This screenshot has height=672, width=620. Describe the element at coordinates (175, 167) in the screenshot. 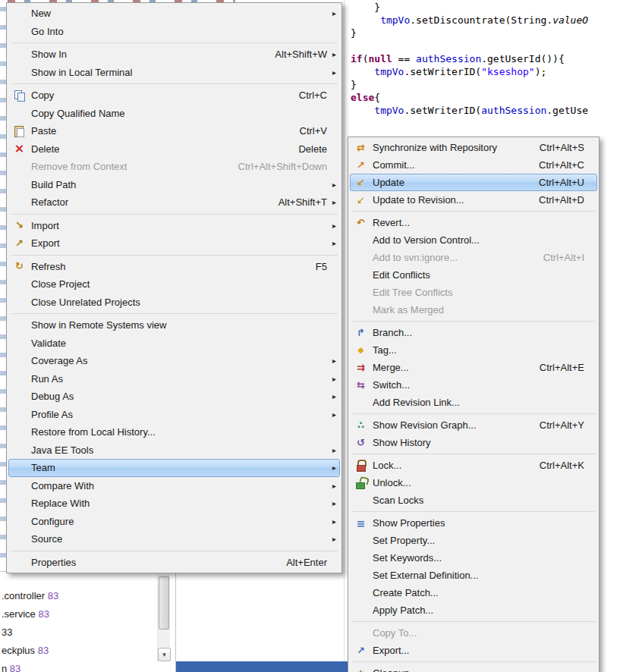

I see `menu-item-remove-from-context: Remove from ContextCtrl+Alt+Shift+Down` at that location.